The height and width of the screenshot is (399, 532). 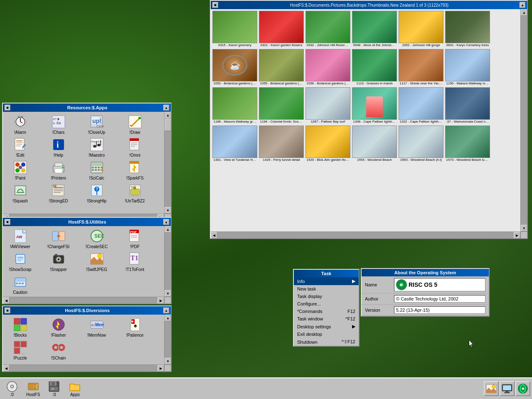 What do you see at coordinates (421, 29) in the screenshot?
I see `thumb-5: 1052 - Johnson Hill gorge` at bounding box center [421, 29].